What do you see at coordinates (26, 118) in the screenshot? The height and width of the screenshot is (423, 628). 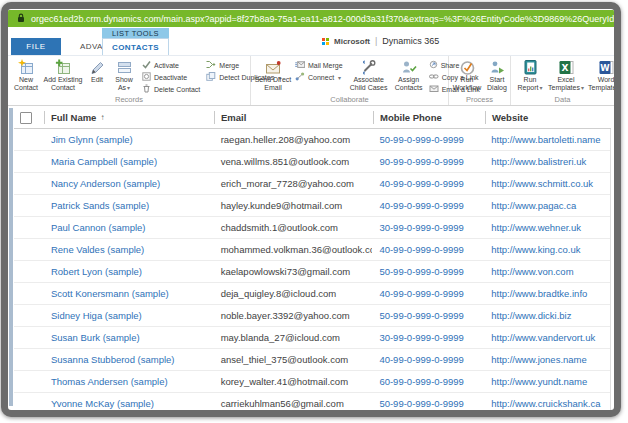 I see `select-all-checkbox` at bounding box center [26, 118].